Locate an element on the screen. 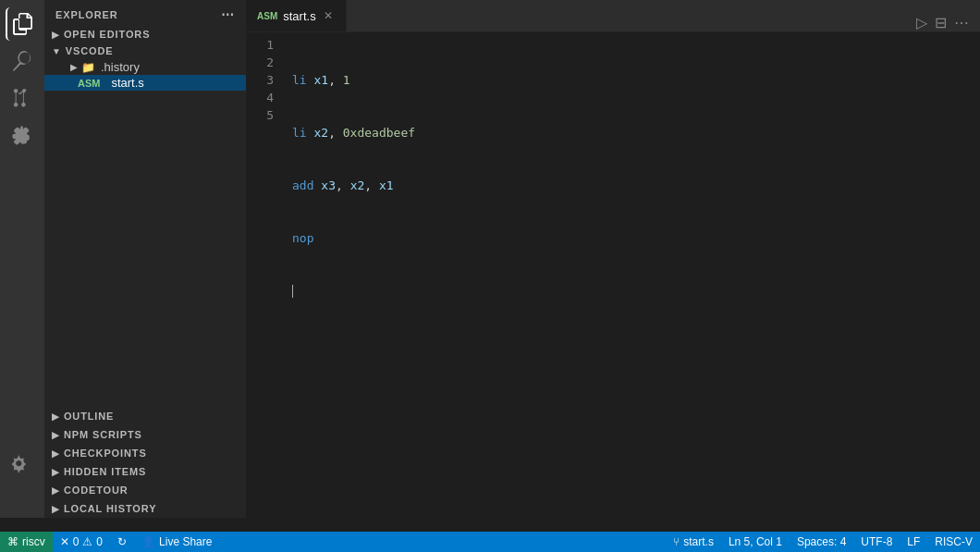  branch-item: ⑂ start.s is located at coordinates (693, 542).